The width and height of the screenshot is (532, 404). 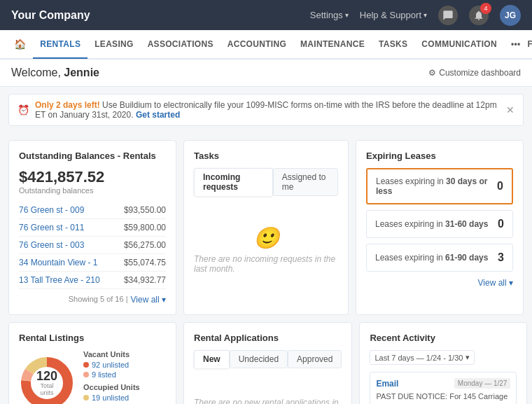 What do you see at coordinates (125, 375) in the screenshot?
I see `vacant-listed-item: 9 listed` at bounding box center [125, 375].